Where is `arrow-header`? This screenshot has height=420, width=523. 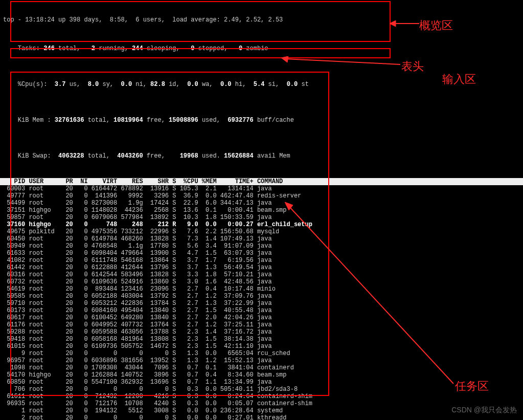
arrow-header is located at coordinates (342, 61).